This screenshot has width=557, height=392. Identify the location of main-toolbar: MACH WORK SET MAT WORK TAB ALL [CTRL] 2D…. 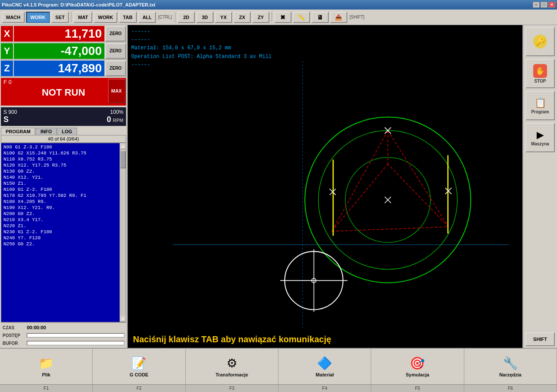
(278, 17).